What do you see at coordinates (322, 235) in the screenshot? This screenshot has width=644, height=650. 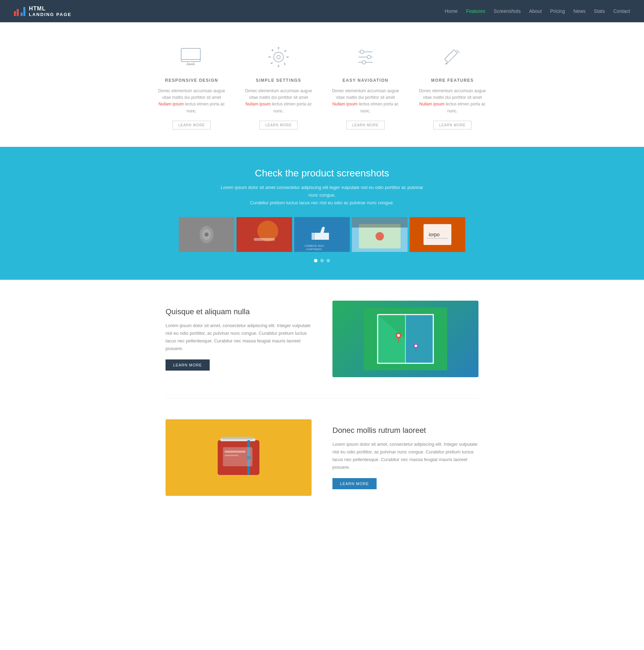 I see `screenshot-thumb-3: COMECE 2013 CURTINDO!` at bounding box center [322, 235].